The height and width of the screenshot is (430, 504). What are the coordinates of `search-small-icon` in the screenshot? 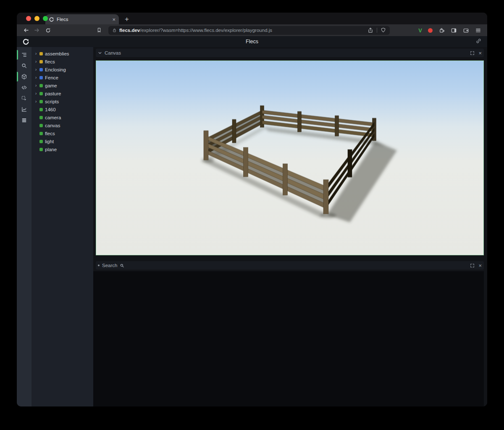 It's located at (122, 265).